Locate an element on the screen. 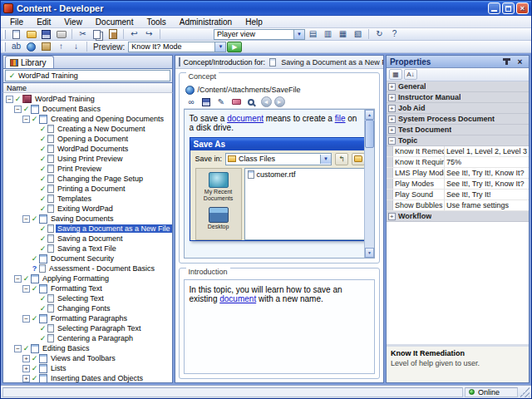 This screenshot has height=399, width=532. tree-item: ✓Using Print Preview is located at coordinates (88, 159).